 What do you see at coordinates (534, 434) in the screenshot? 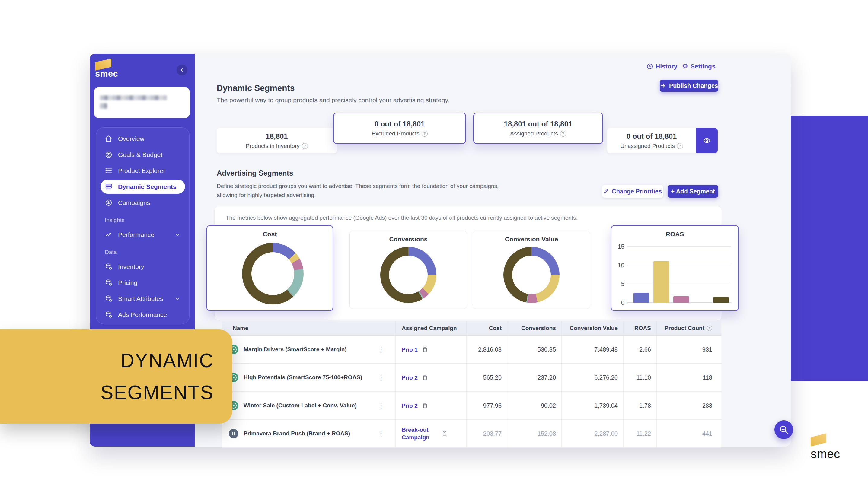
I see `conversions-cell: 152.08` at bounding box center [534, 434].